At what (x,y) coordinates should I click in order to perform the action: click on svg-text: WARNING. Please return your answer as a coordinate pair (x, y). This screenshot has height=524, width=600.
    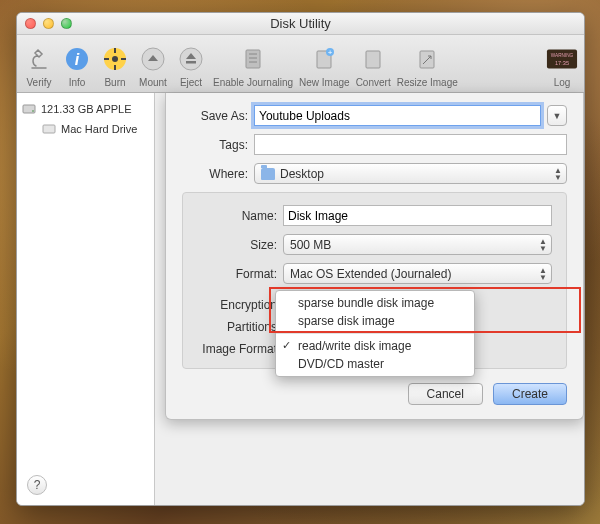
    Looking at the image, I should click on (562, 56).